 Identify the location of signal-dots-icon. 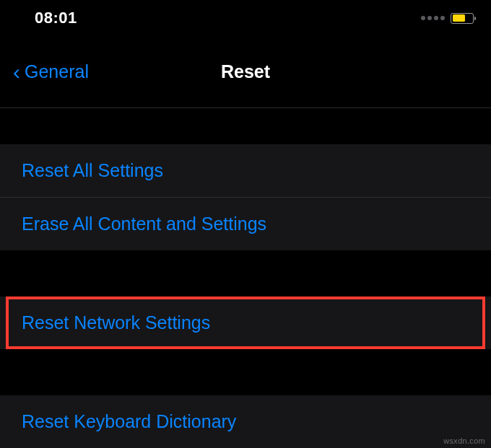
(433, 18).